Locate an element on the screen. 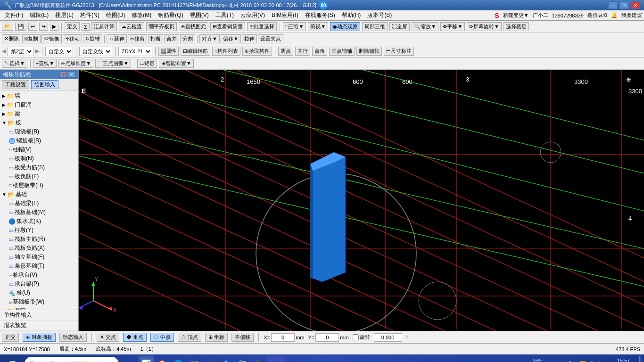  single-component-btn: 单构件输入 is located at coordinates (39, 315).